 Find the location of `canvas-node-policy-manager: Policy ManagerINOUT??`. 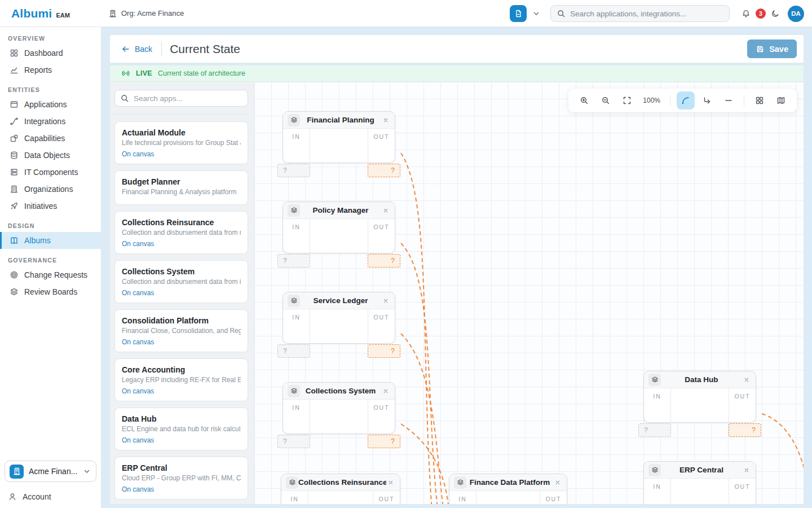

canvas-node-policy-manager: Policy ManagerINOUT?? is located at coordinates (339, 227).